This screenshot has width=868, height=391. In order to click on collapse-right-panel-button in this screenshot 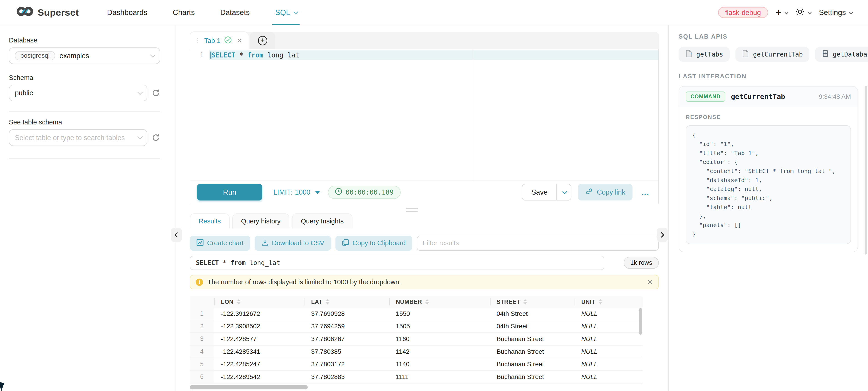, I will do `click(662, 235)`.